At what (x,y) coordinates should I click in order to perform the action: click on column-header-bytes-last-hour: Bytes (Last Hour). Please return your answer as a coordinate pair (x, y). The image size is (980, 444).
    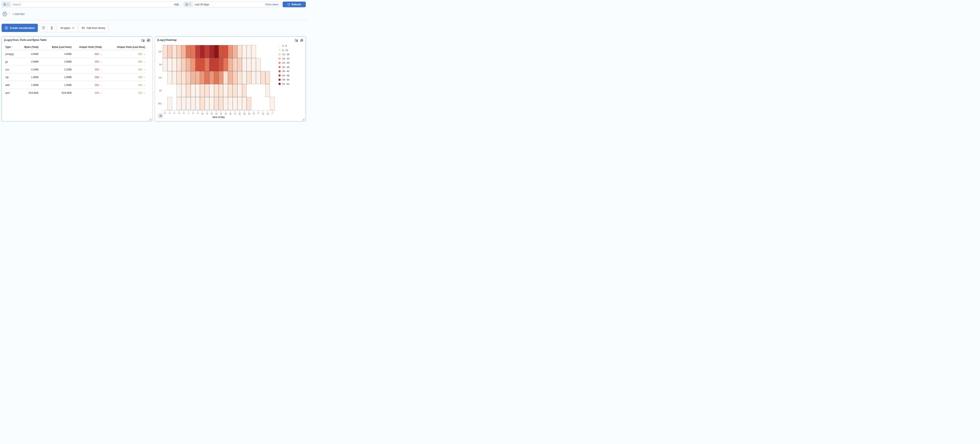
    Looking at the image, I should click on (55, 47).